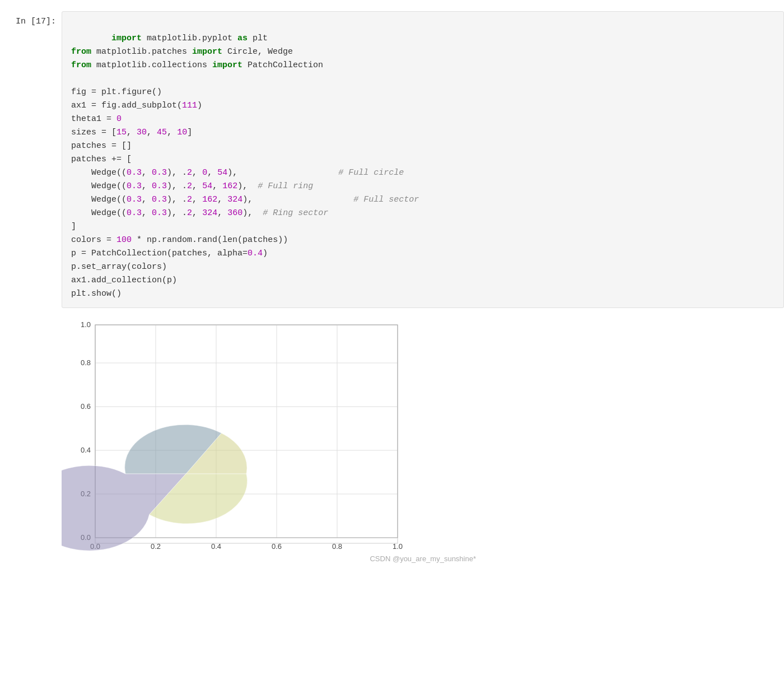  What do you see at coordinates (127, 38) in the screenshot?
I see `kw: import` at bounding box center [127, 38].